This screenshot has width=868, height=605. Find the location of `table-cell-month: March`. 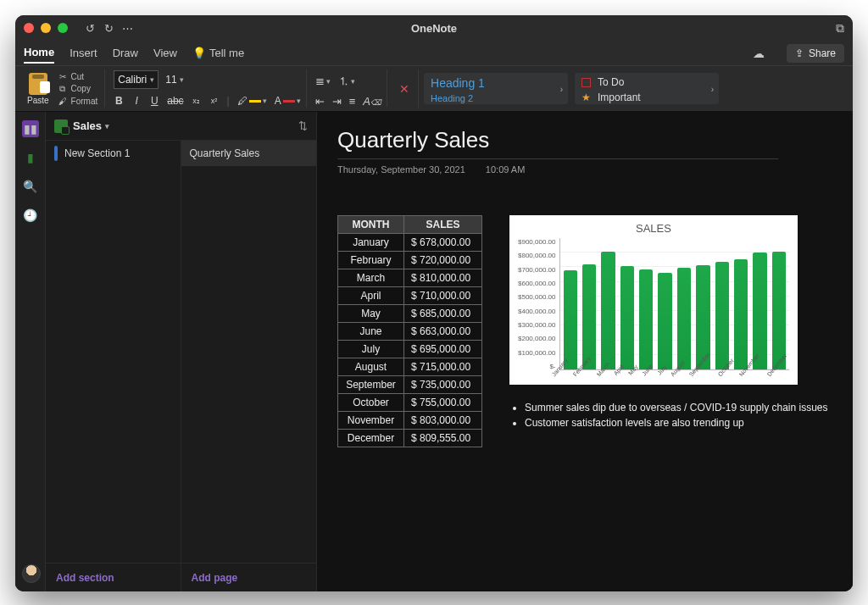

table-cell-month: March is located at coordinates (371, 278).